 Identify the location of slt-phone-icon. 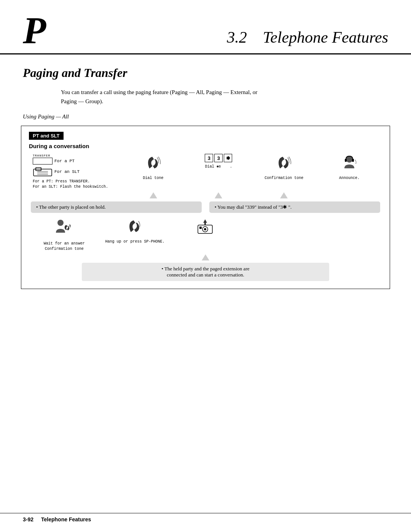
(43, 172).